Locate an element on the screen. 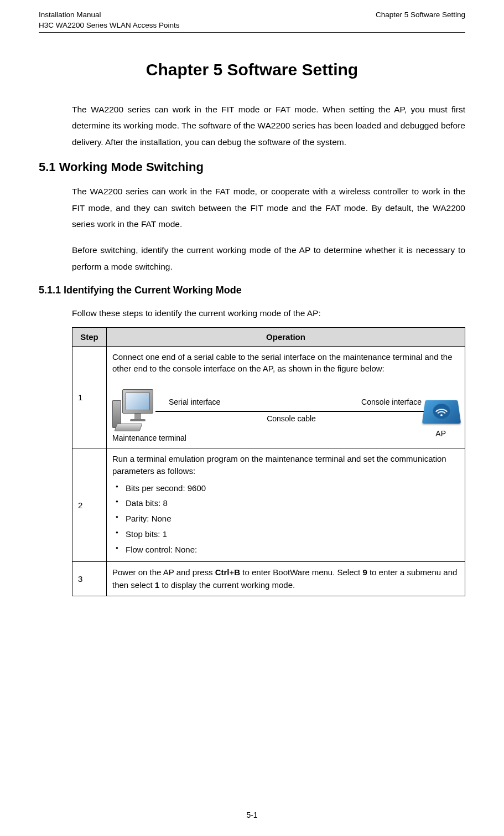 This screenshot has width=504, height=836. header-left-line1: Installation Manual is located at coordinates (110, 16).